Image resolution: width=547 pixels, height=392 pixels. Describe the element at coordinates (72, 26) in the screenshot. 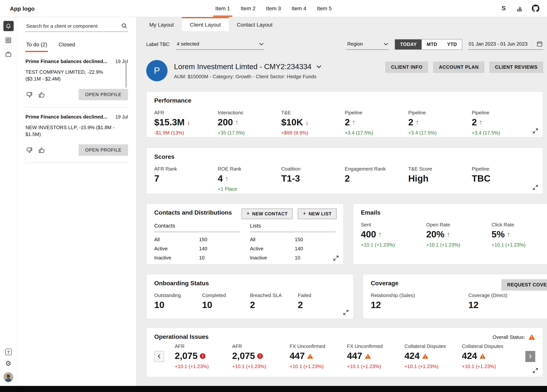

I see `search-input` at that location.